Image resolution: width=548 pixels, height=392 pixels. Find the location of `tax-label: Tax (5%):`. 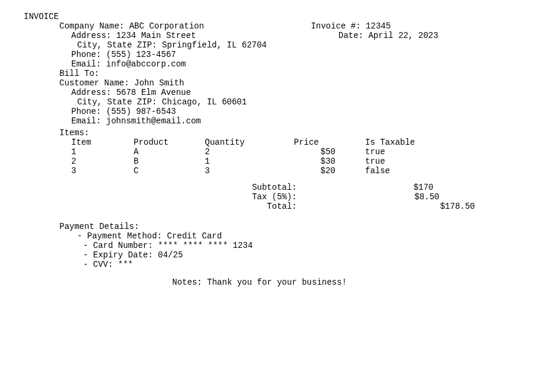

tax-label: Tax (5%): is located at coordinates (181, 197).